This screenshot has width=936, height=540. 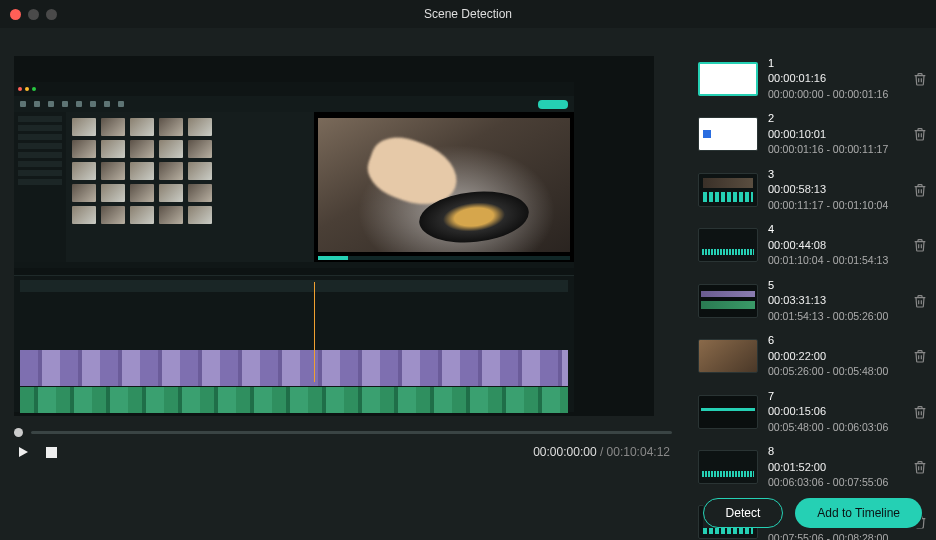 I want to click on add-to-timeline-button: Add to Timeline, so click(x=858, y=513).